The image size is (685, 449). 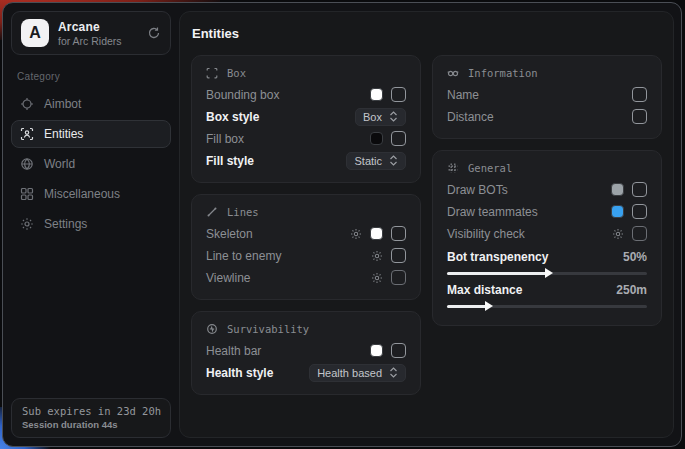 What do you see at coordinates (398, 350) in the screenshot?
I see `health-bar-checkbox` at bounding box center [398, 350].